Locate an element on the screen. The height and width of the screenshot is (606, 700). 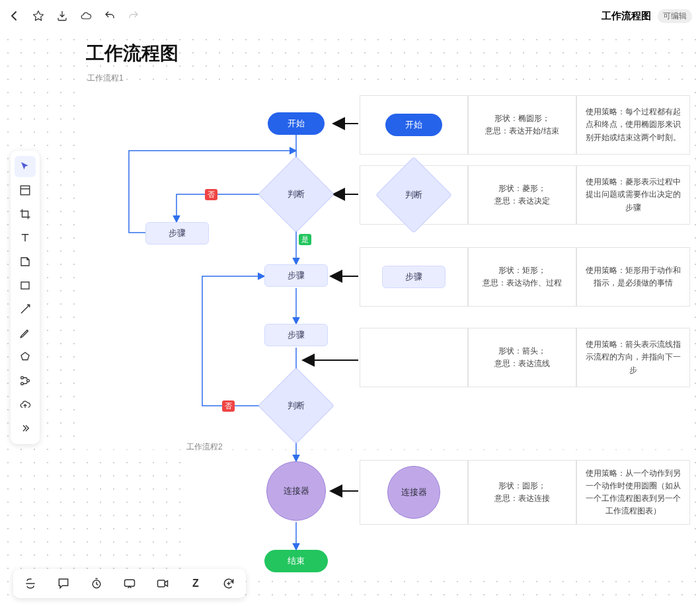
cloud-icon is located at coordinates (86, 16).